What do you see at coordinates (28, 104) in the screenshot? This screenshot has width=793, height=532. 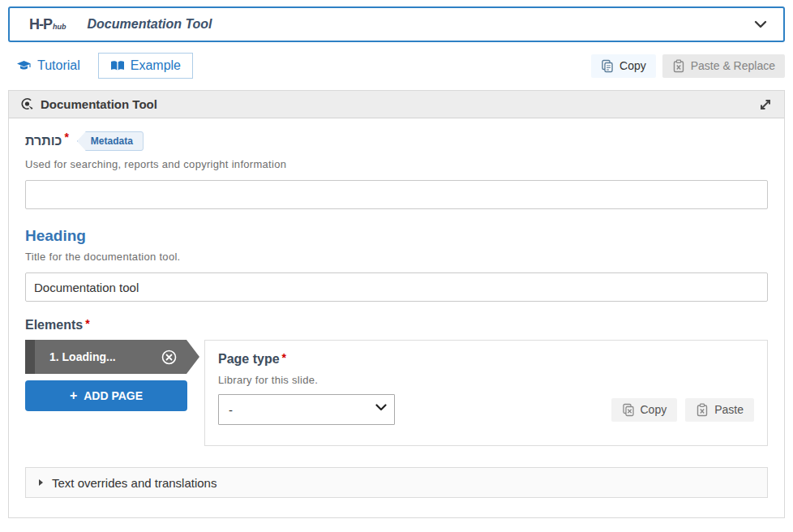 I see `interactive-content-icon` at bounding box center [28, 104].